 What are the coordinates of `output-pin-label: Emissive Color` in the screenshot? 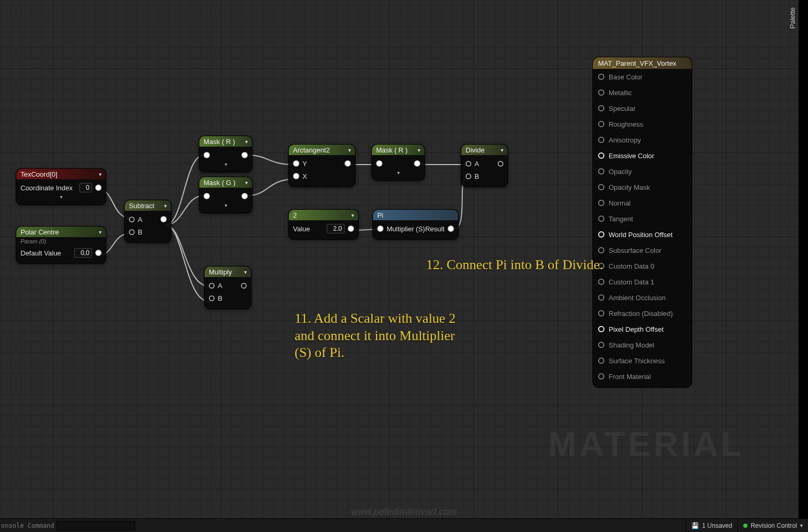 It's located at (631, 156).